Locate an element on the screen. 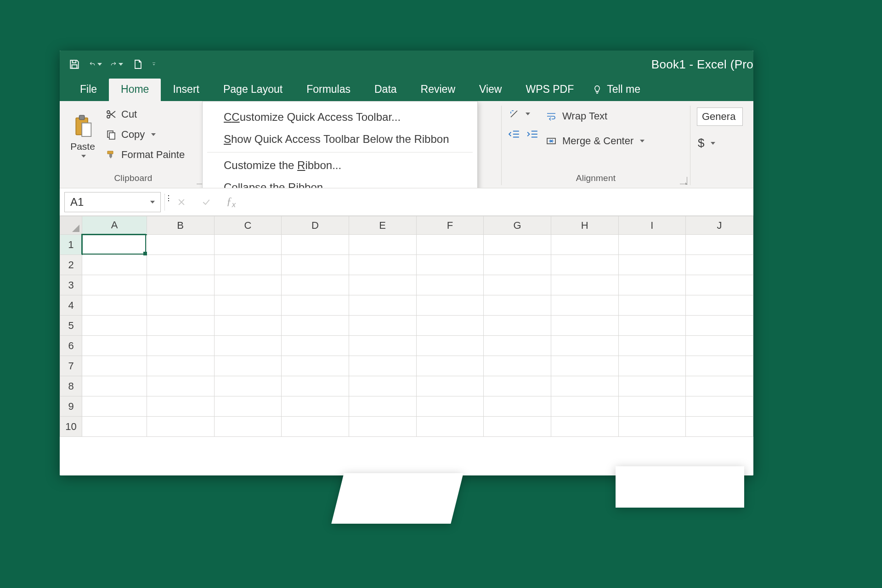 The image size is (882, 588). column-header: I is located at coordinates (652, 226).